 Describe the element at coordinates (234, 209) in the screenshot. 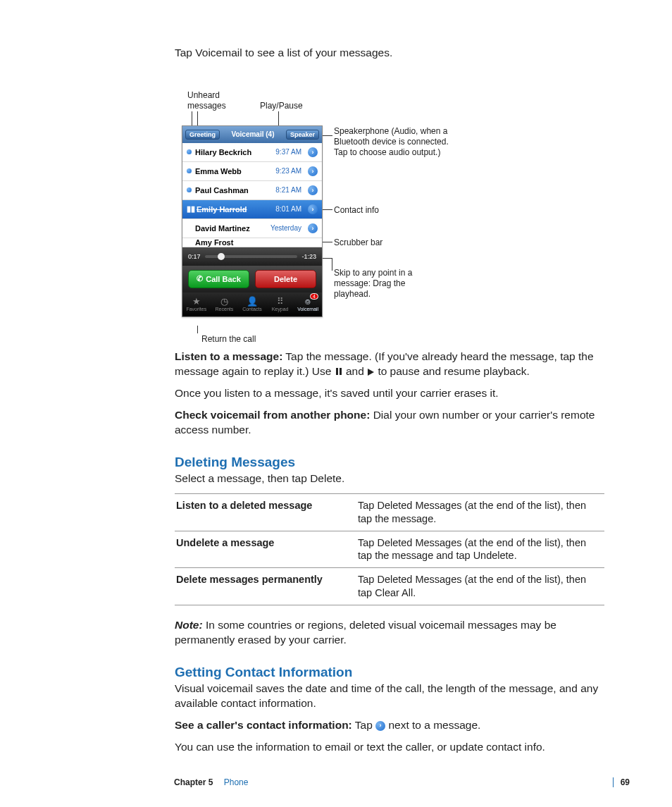

I see `caller-name: Emily Harrold` at that location.